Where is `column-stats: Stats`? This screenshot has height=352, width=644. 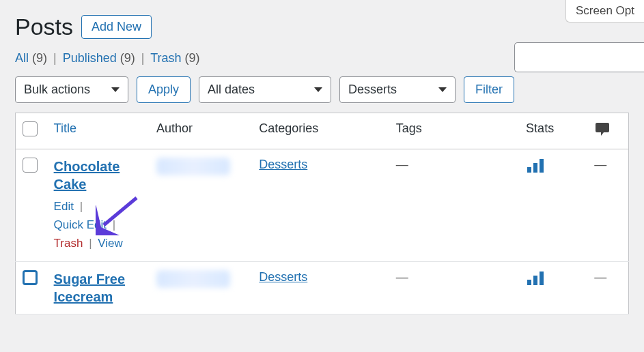 column-stats: Stats is located at coordinates (553, 131).